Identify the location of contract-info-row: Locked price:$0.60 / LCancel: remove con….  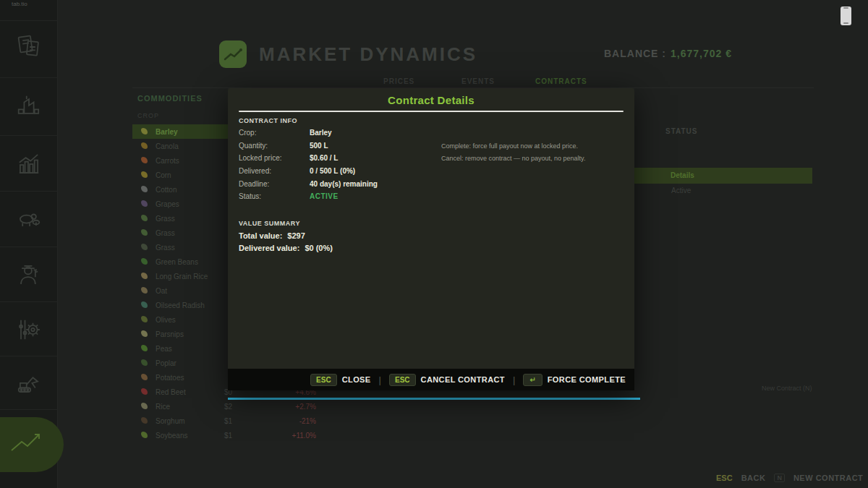
(431, 160).